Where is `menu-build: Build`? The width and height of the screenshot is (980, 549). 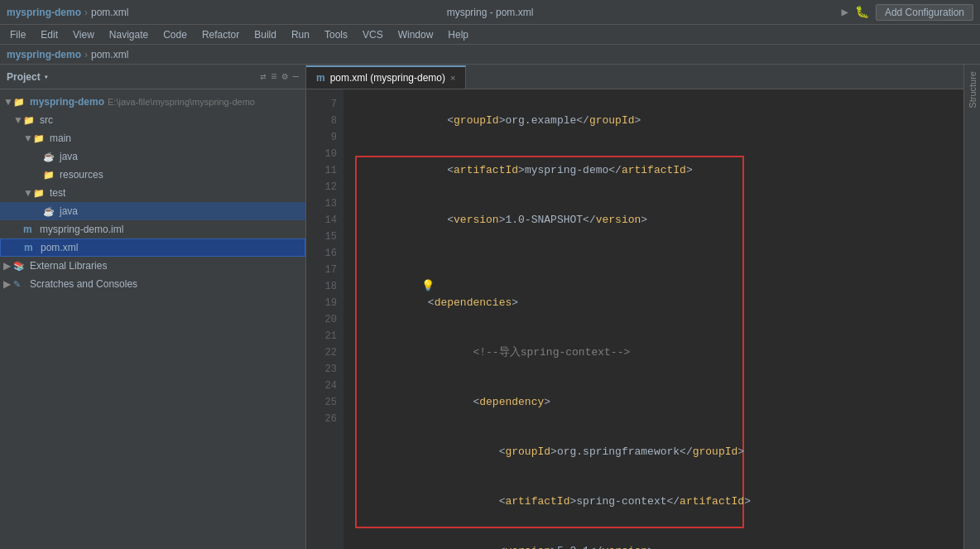
menu-build: Build is located at coordinates (265, 35).